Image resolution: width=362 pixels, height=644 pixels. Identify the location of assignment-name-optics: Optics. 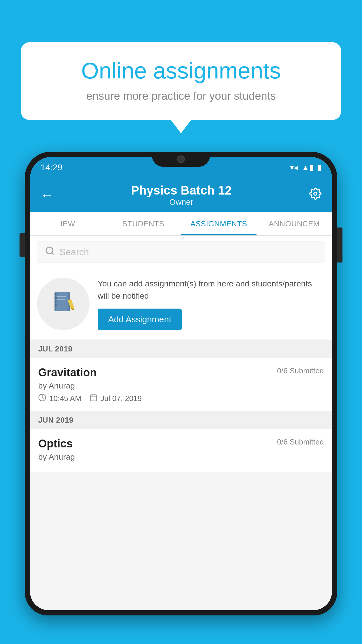
(55, 444).